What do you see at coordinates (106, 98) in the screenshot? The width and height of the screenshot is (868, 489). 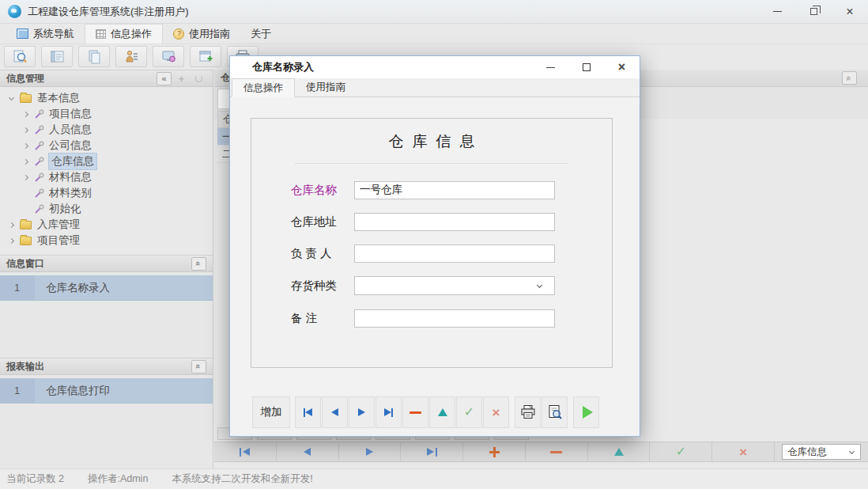 I see `tree-item-basic-info: 基本信息` at bounding box center [106, 98].